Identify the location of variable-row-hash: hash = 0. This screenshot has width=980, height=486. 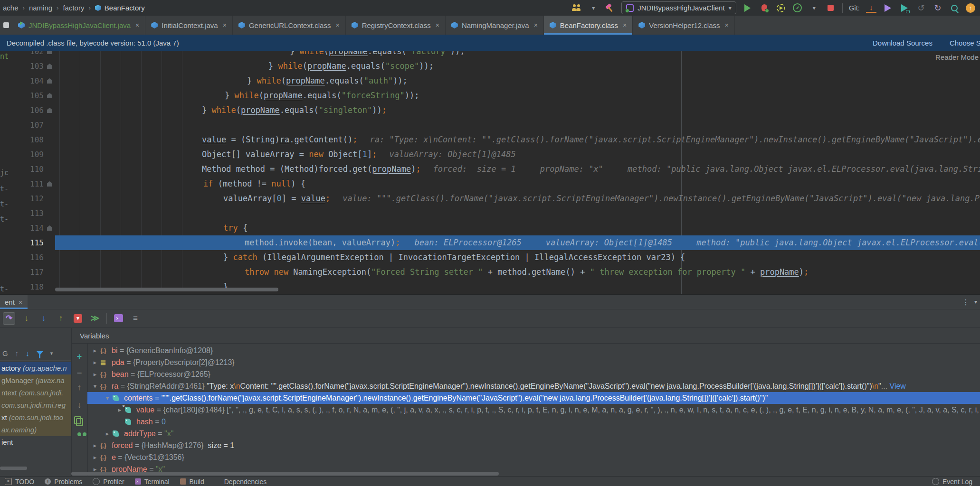
(534, 421).